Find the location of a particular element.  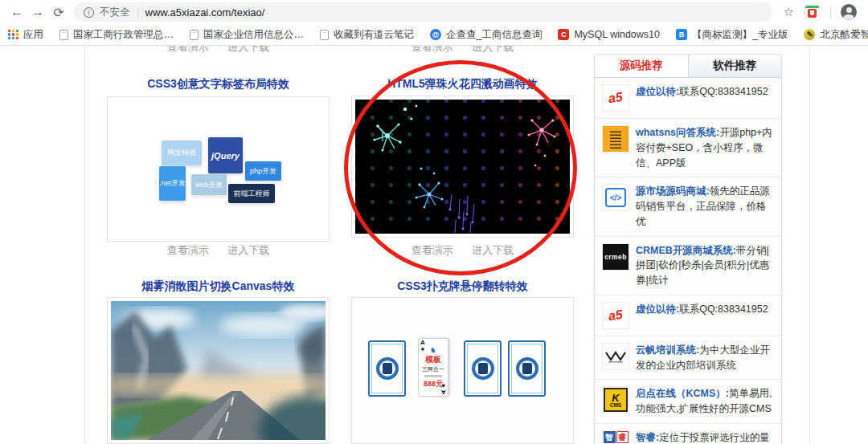

tag-box: 网页特效 is located at coordinates (182, 153).